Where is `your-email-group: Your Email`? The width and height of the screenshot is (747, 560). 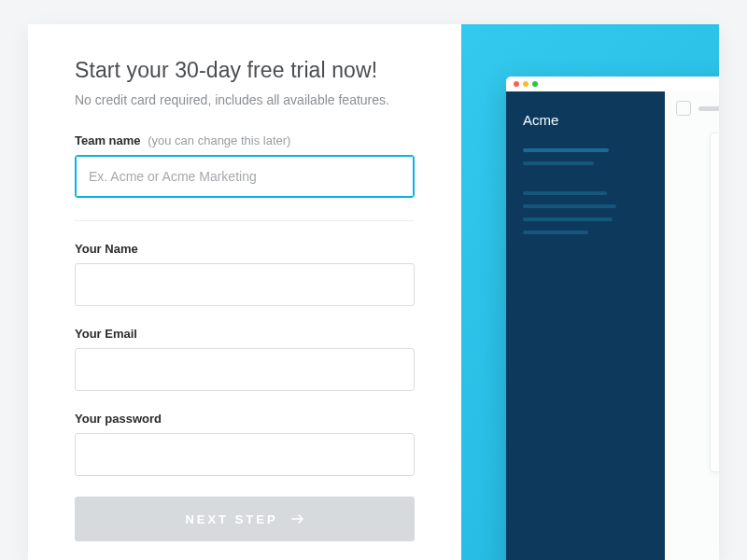 your-email-group: Your Email is located at coordinates (245, 358).